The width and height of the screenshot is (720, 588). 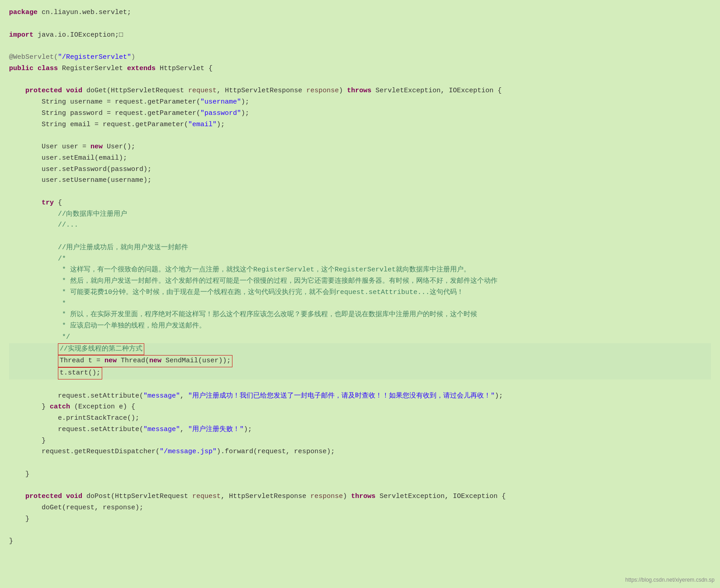 I want to click on line-request-attr: request.setAttribute("message", "用户注册成功！…, so click(x=360, y=396).